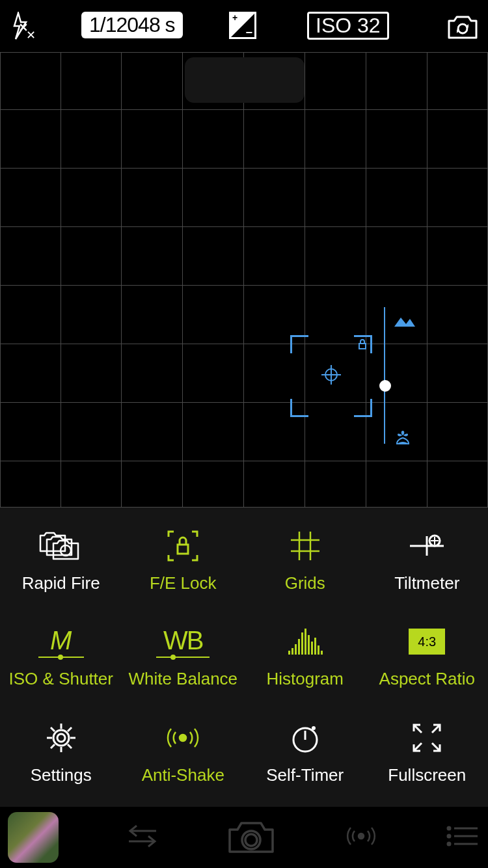 Image resolution: width=488 pixels, height=868 pixels. I want to click on tool-iso-shutter: M ISO & Shutter, so click(61, 656).